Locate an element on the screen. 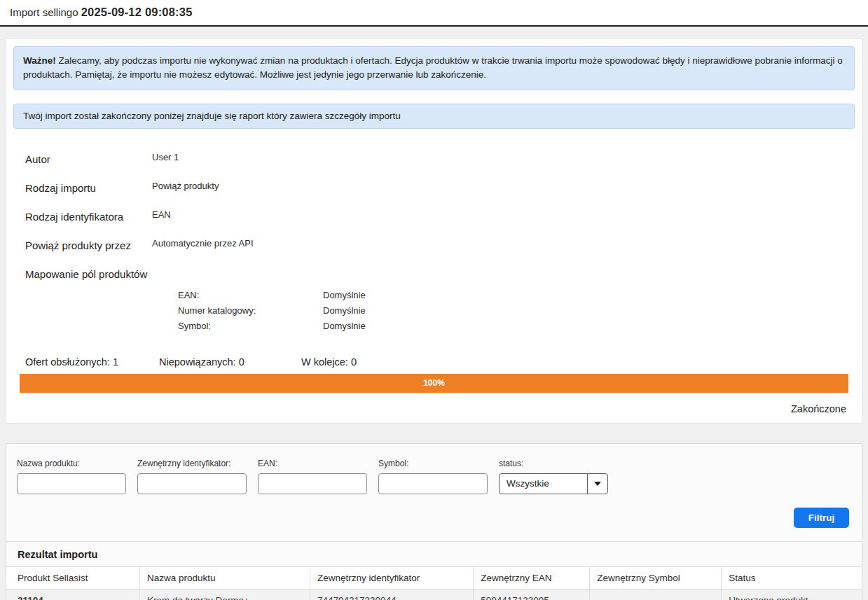 Image resolution: width=868 pixels, height=600 pixels. detail-row-field-mapping: Mapowanie pól produktów is located at coordinates (434, 270).